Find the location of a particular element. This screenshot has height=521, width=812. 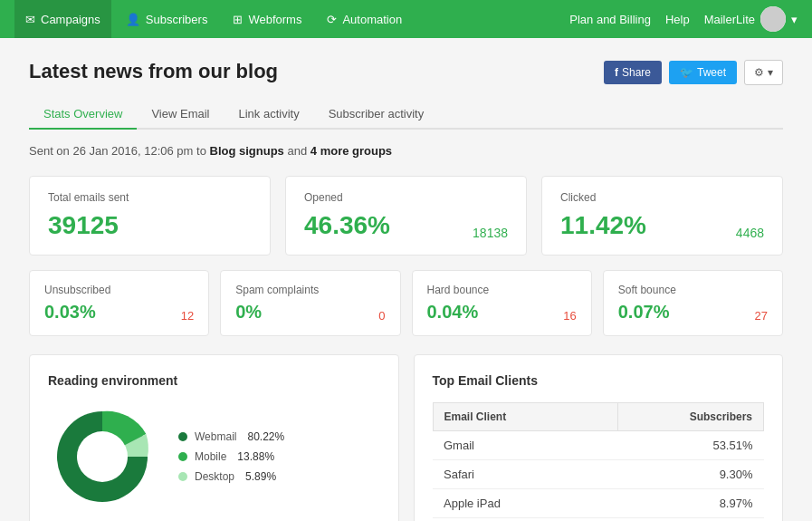

stats-row-bottom: Unsubscribed 0.03% 12 Spam complaints 0%… is located at coordinates (406, 303).